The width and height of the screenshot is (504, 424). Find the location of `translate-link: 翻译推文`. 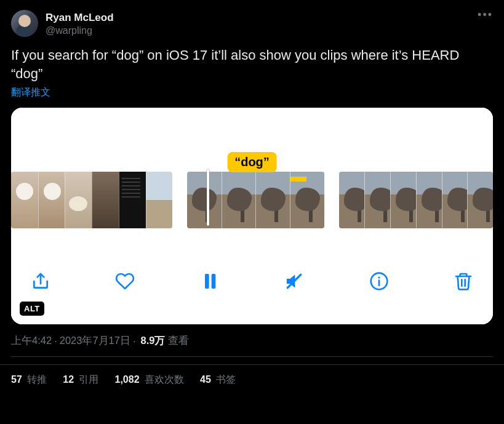

translate-link: 翻译推文 is located at coordinates (31, 92).